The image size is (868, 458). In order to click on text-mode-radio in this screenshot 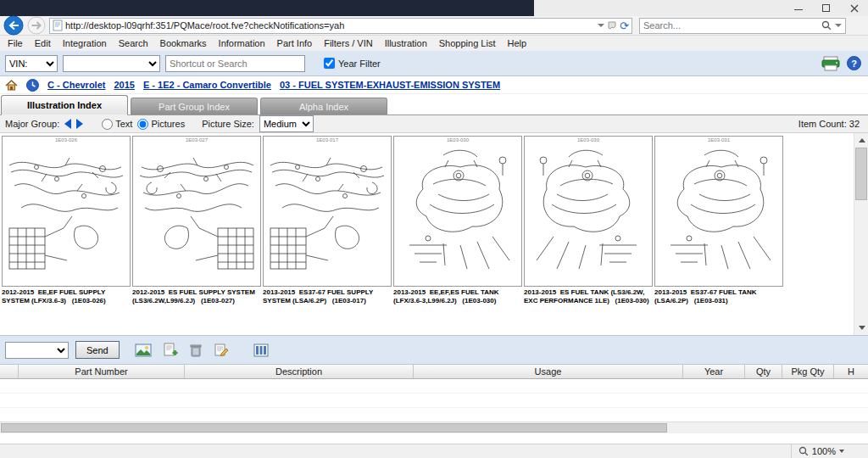, I will do `click(107, 124)`.